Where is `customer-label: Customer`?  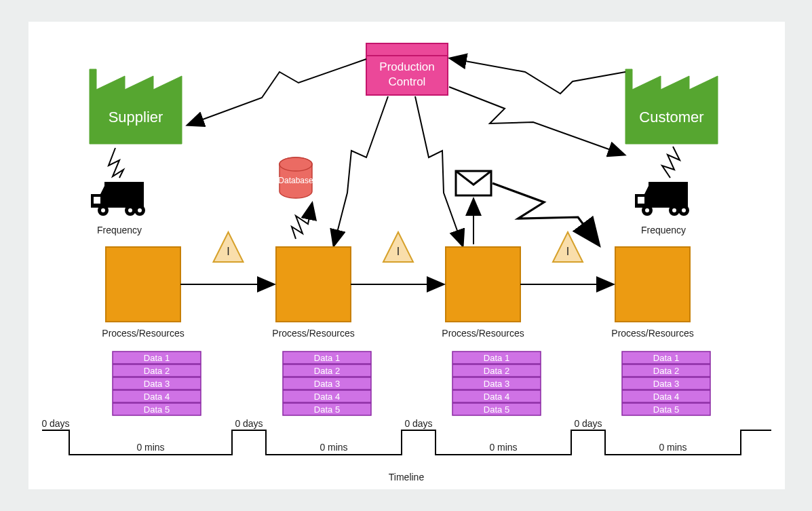
customer-label: Customer is located at coordinates (672, 117).